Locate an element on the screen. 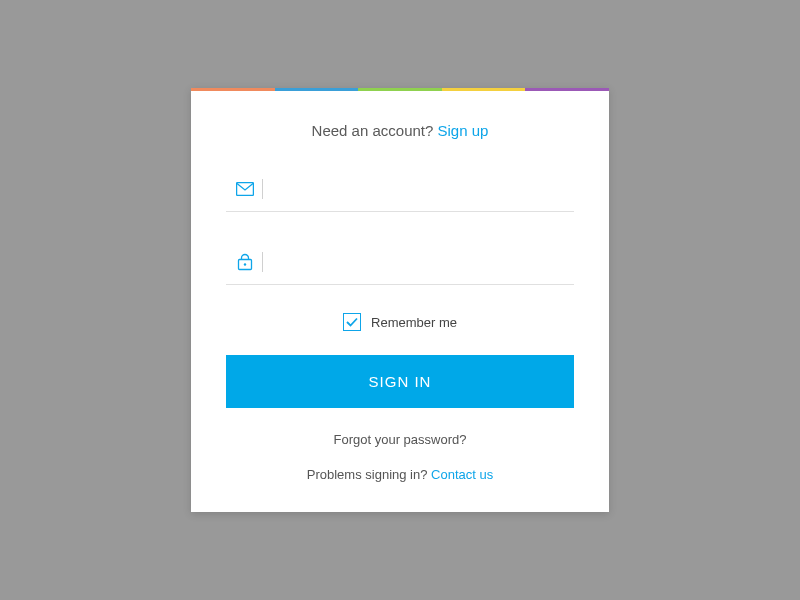  contact-us-link: Contact us is located at coordinates (462, 474).